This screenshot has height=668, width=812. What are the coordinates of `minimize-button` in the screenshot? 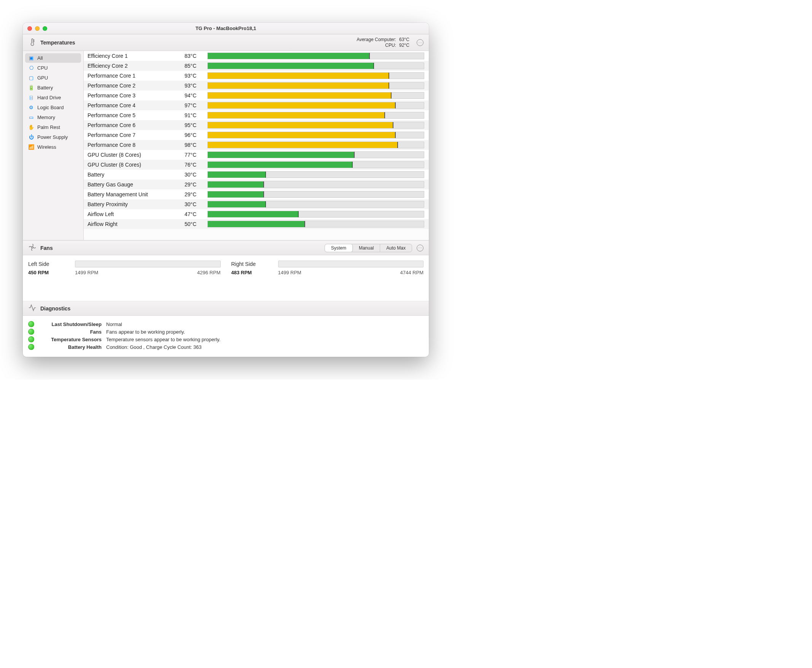 It's located at (37, 28).